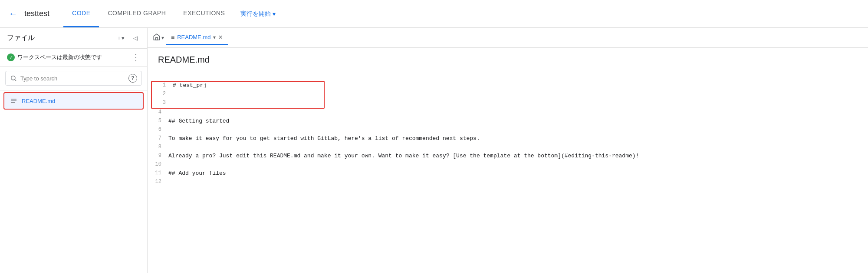  What do you see at coordinates (508, 38) in the screenshot?
I see `tab-bar: ▾ ≡ README.md ▾ ×` at bounding box center [508, 38].